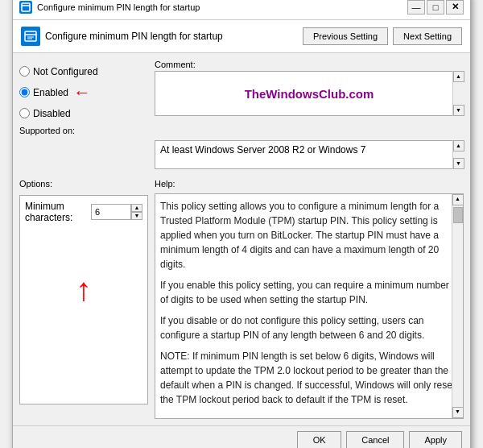 Image resolution: width=483 pixels, height=448 pixels. I want to click on help-scroll-up: ▲, so click(458, 200).